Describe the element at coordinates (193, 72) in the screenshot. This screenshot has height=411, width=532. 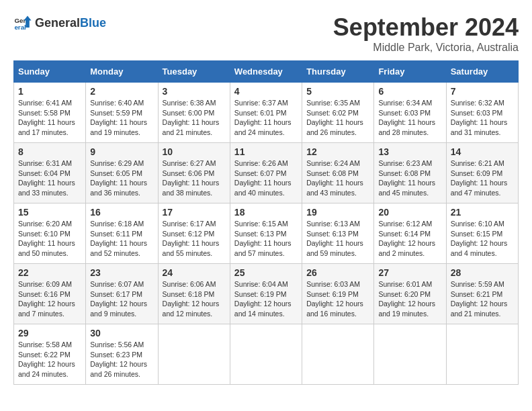
I see `col-tuesday: Tuesday` at that location.